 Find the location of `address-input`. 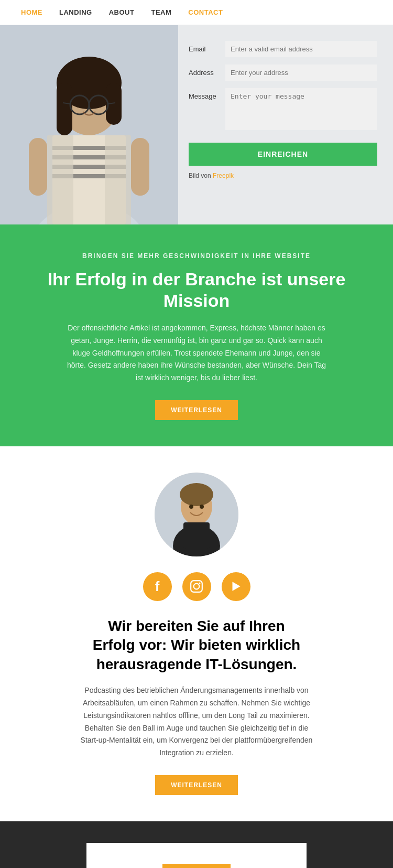

address-input is located at coordinates (301, 72).